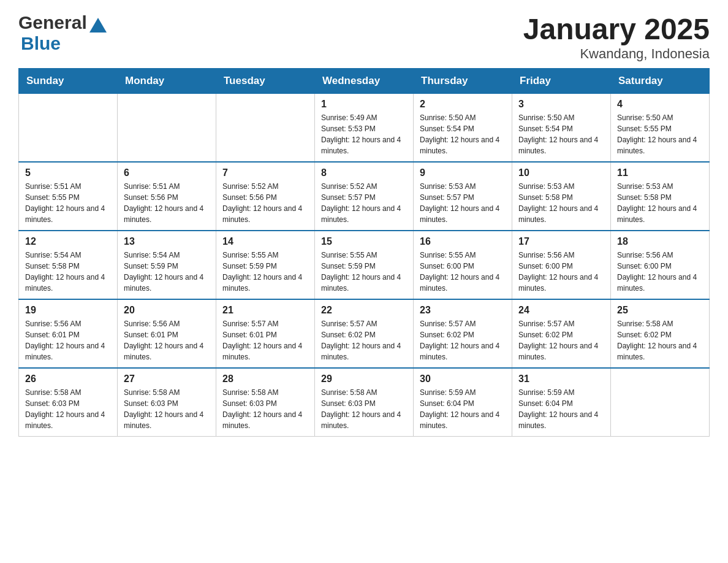  What do you see at coordinates (364, 173) in the screenshot?
I see `day-number: 8` at bounding box center [364, 173].